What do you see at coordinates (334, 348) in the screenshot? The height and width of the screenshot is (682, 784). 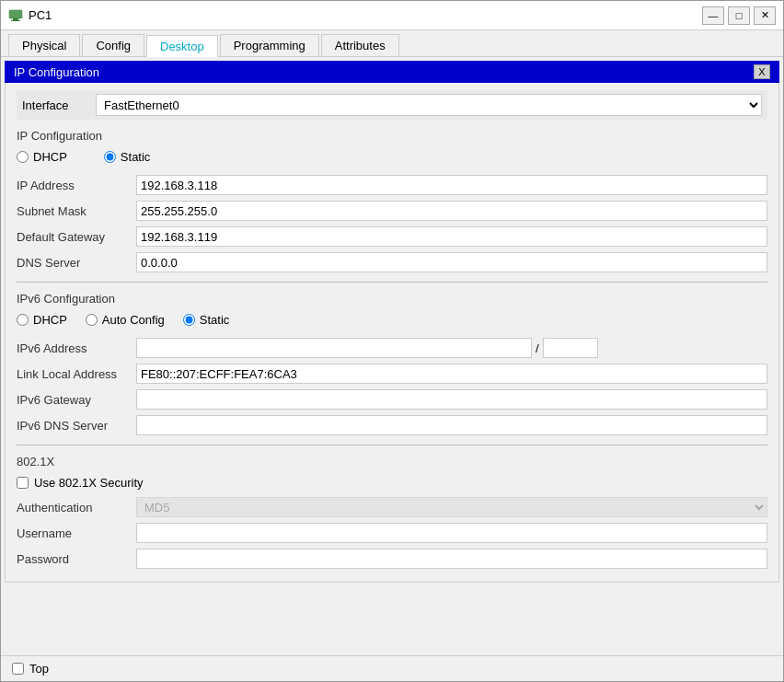 I see `ipv6-address-input` at bounding box center [334, 348].